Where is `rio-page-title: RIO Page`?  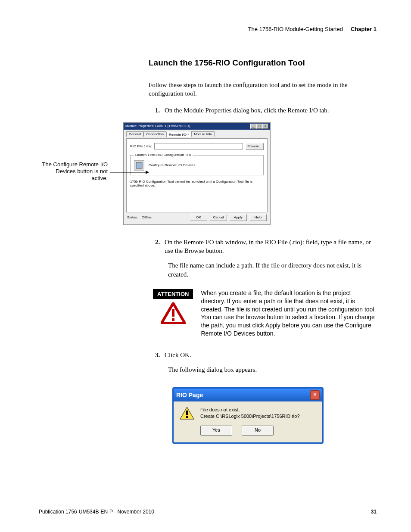
rio-page-title: RIO Page is located at coordinates (190, 395).